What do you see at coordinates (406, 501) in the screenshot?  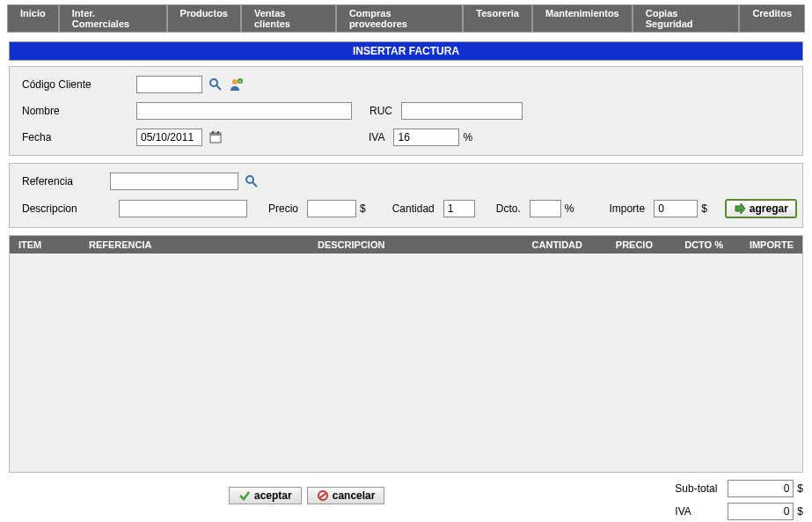 I see `footer: aceptar cancelar Sub-total $ IVA $ Preci…` at bounding box center [406, 501].